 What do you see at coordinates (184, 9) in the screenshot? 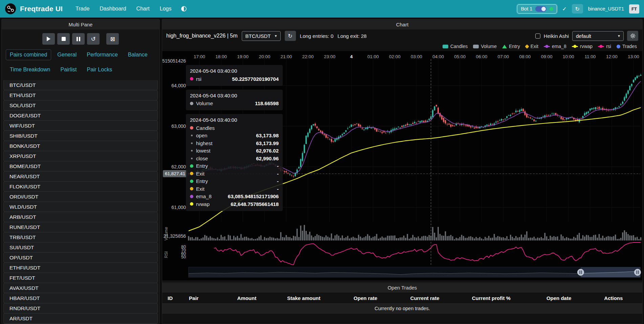
I see `theme-toggle-icon` at bounding box center [184, 9].